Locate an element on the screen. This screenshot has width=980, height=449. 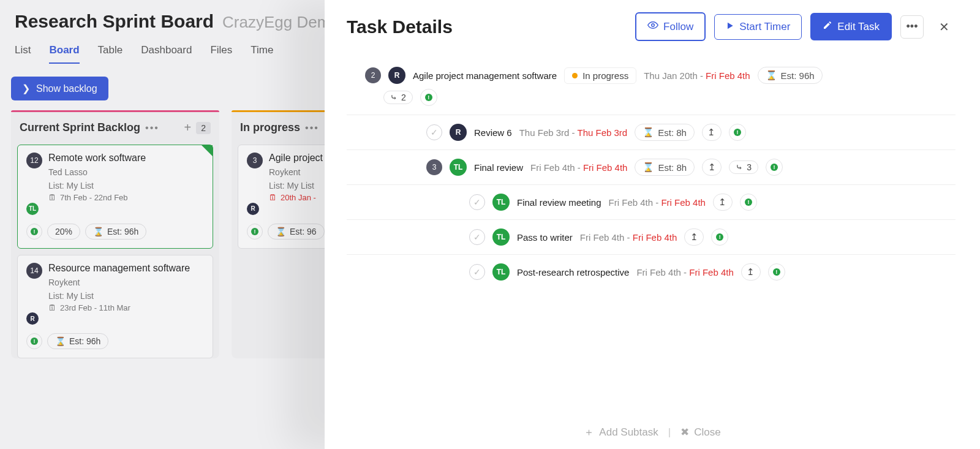
footer-close-label: Close is located at coordinates (707, 432).